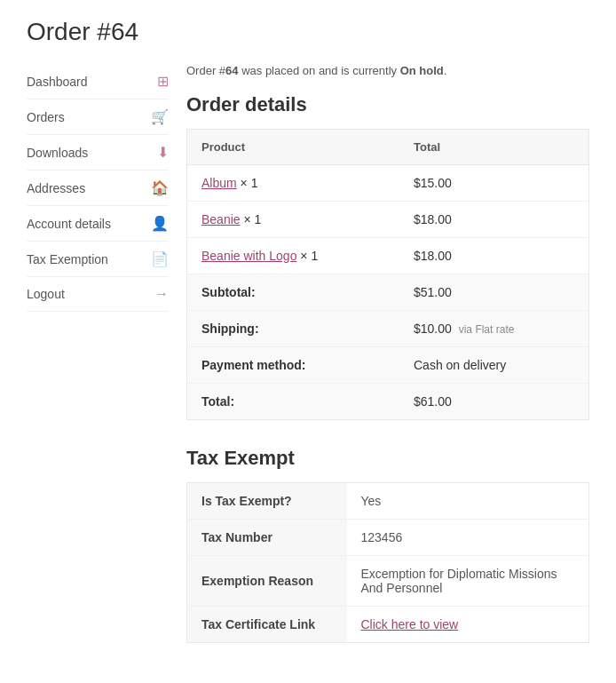  What do you see at coordinates (160, 259) in the screenshot?
I see `tax-exemption-icon: 📄` at bounding box center [160, 259].